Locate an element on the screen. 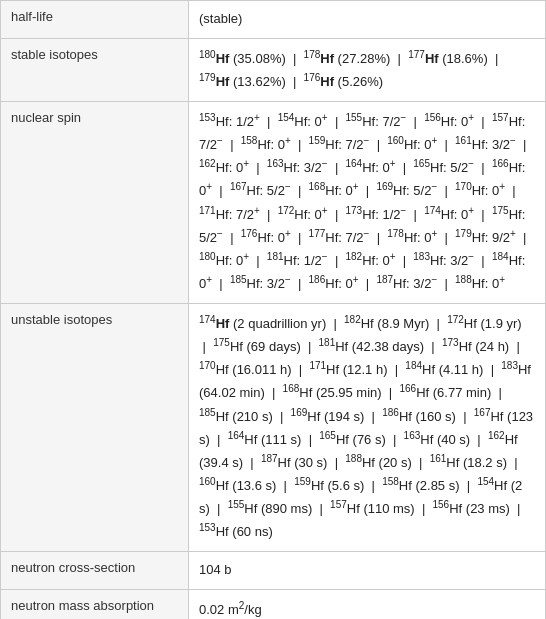 This screenshot has height=619, width=546. row-value: 104 b is located at coordinates (368, 571).